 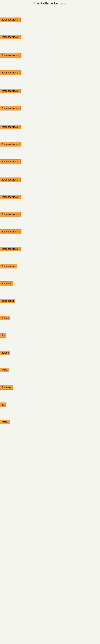 What do you see at coordinates (10, 128) in the screenshot?
I see `bottleneck-item-7: Bottleneck result` at bounding box center [10, 128].